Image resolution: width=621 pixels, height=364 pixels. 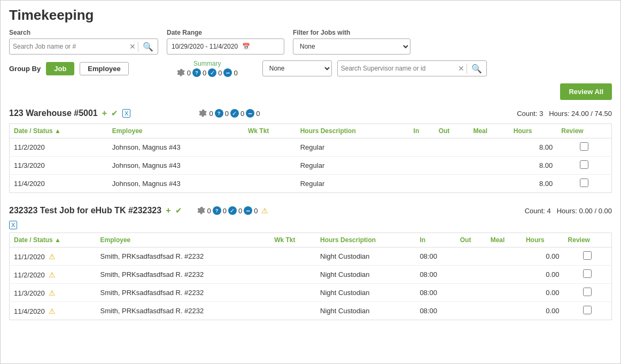 I want to click on job-search-submit-button: 🔍, so click(x=148, y=47).